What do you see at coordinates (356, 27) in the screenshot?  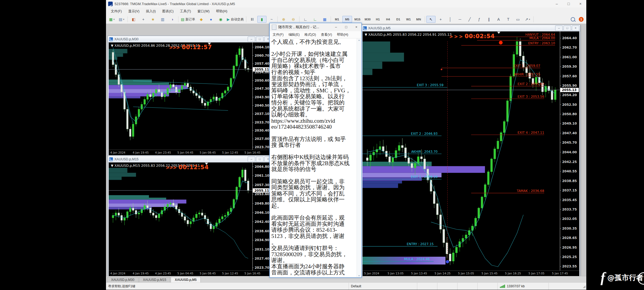 I see `notepad-close-button: ×` at bounding box center [356, 27].